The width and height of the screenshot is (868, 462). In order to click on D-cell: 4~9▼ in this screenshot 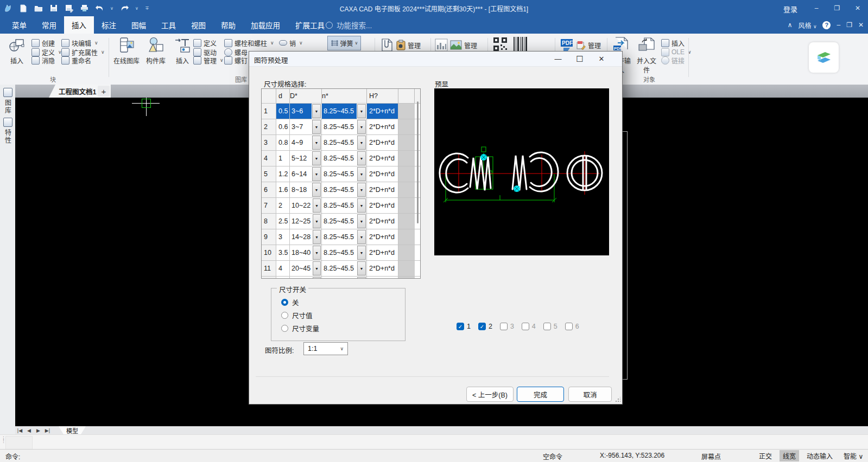, I will do `click(306, 143)`.